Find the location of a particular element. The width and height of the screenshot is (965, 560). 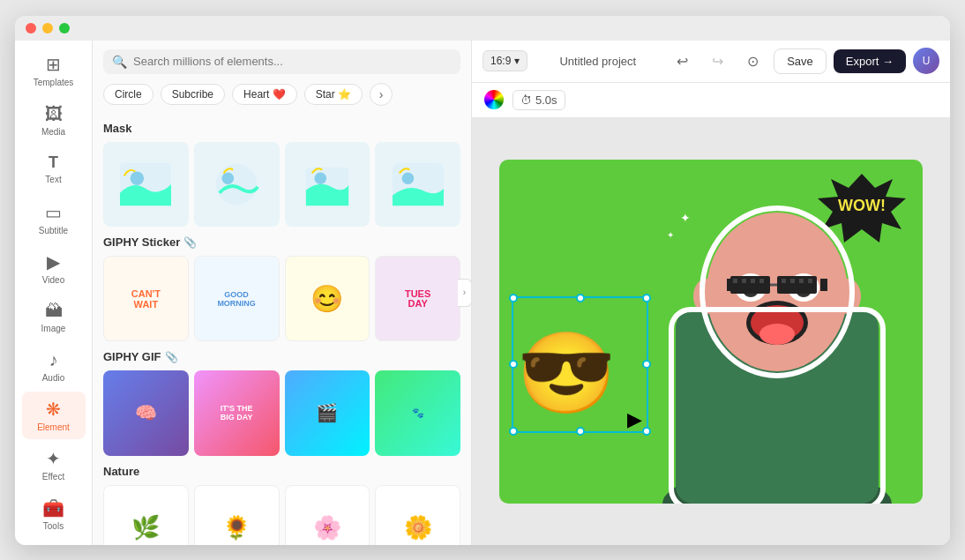

emoji-sticker: 😎 is located at coordinates (566, 374).